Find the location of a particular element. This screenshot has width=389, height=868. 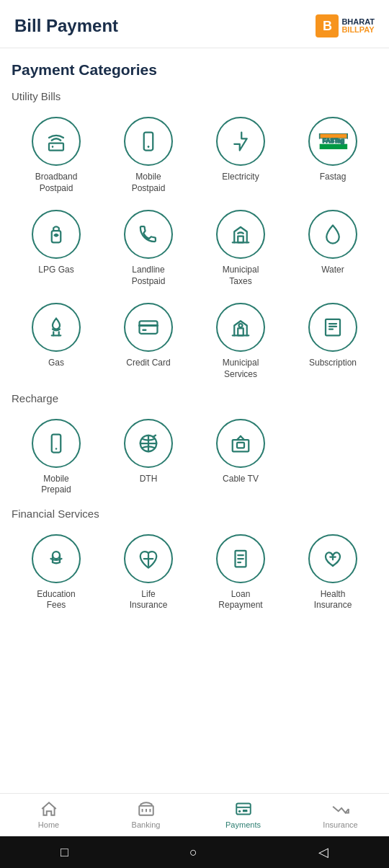

electricity-icon is located at coordinates (241, 141).